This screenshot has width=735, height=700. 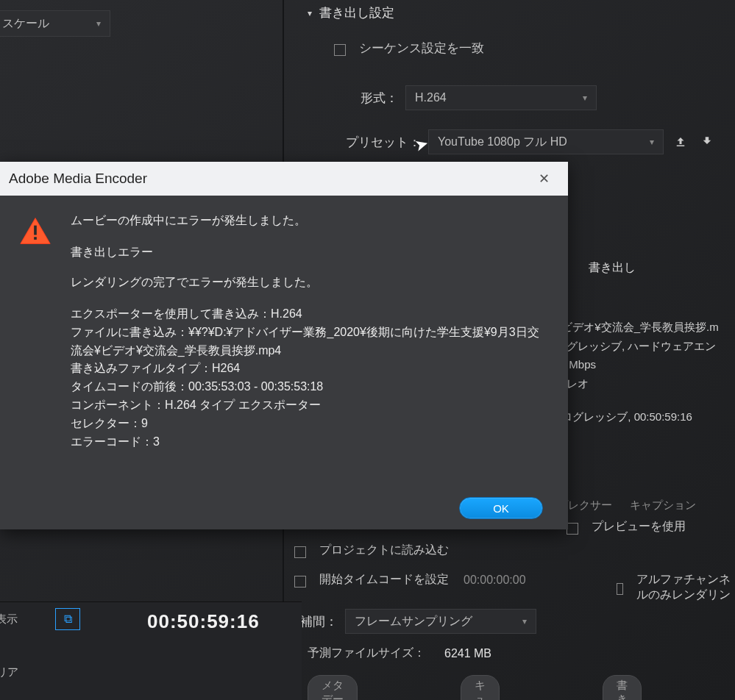 I want to click on import-project-label: プロジェクトに読み込む, so click(x=384, y=550).